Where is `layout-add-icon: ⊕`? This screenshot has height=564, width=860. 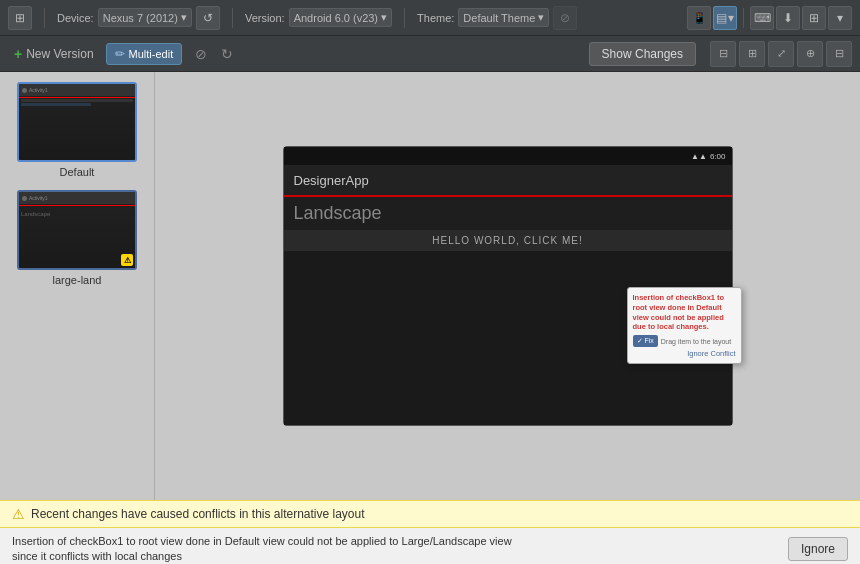 layout-add-icon: ⊕ is located at coordinates (810, 54).